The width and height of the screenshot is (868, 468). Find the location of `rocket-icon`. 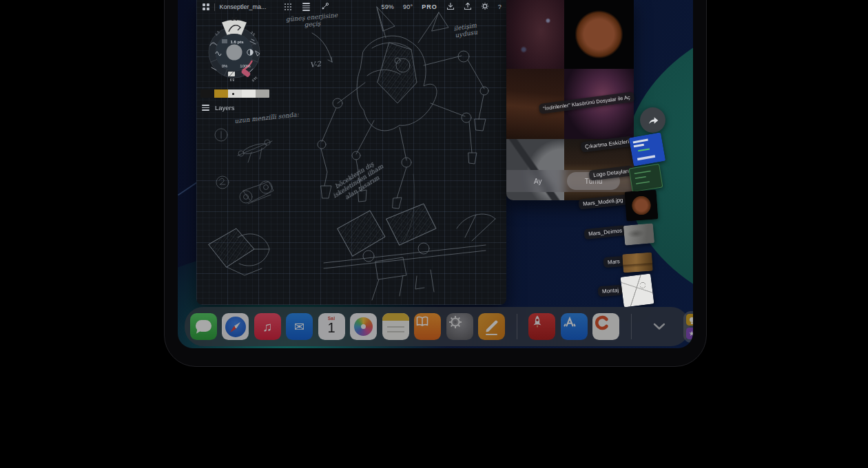

rocket-icon is located at coordinates (537, 322).